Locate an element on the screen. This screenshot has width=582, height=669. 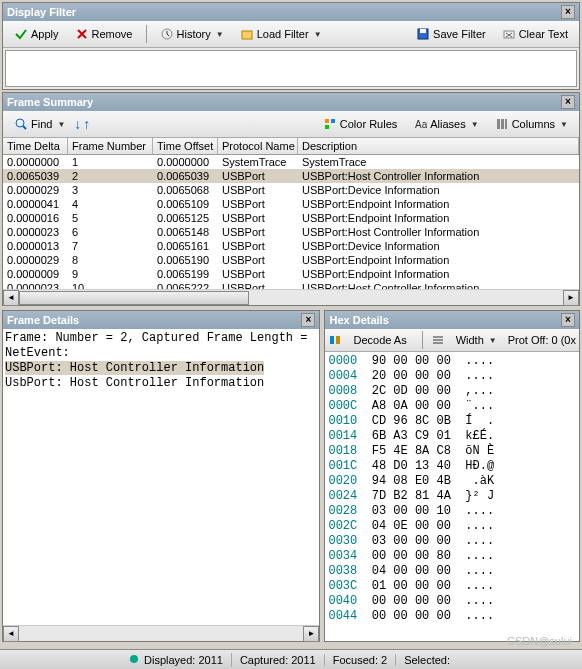
remove-button: Remove is located at coordinates (104, 34).